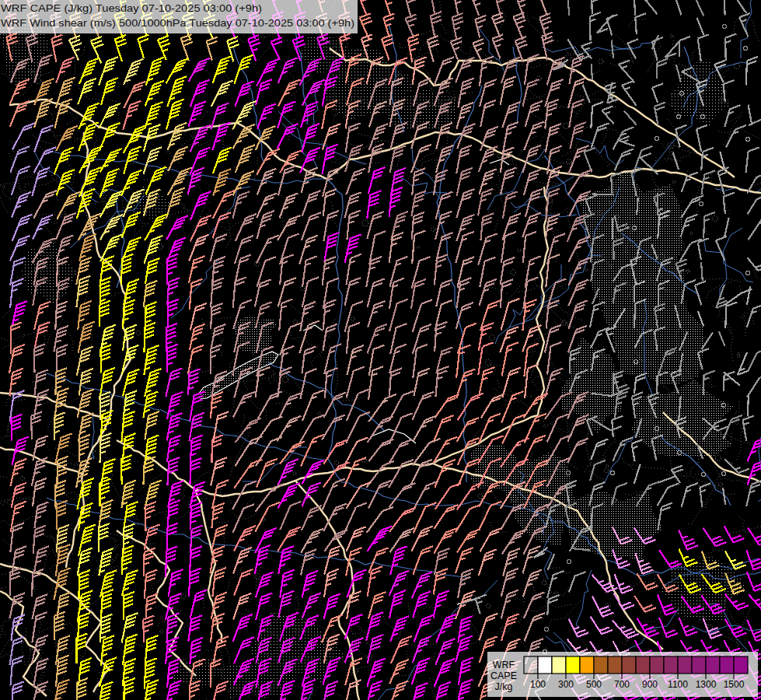 This screenshot has height=700, width=761. What do you see at coordinates (594, 684) in the screenshot?
I see `svg-text: 500` at bounding box center [594, 684].